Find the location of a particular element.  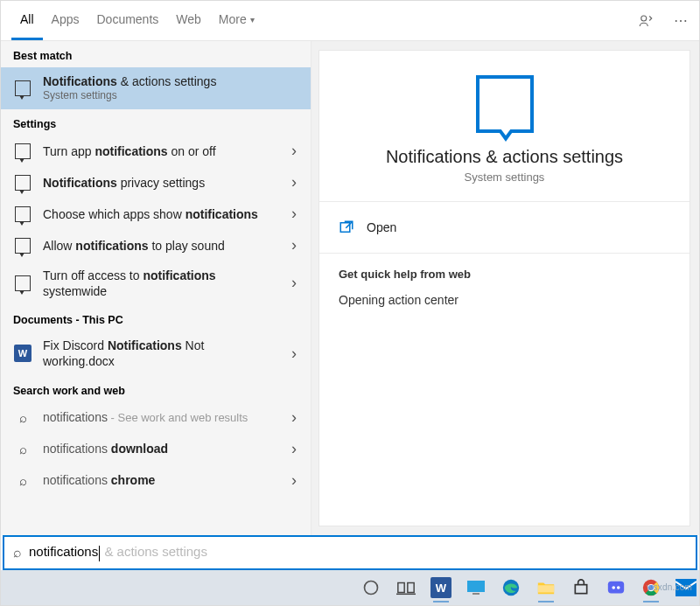

open-icon is located at coordinates (346, 227).